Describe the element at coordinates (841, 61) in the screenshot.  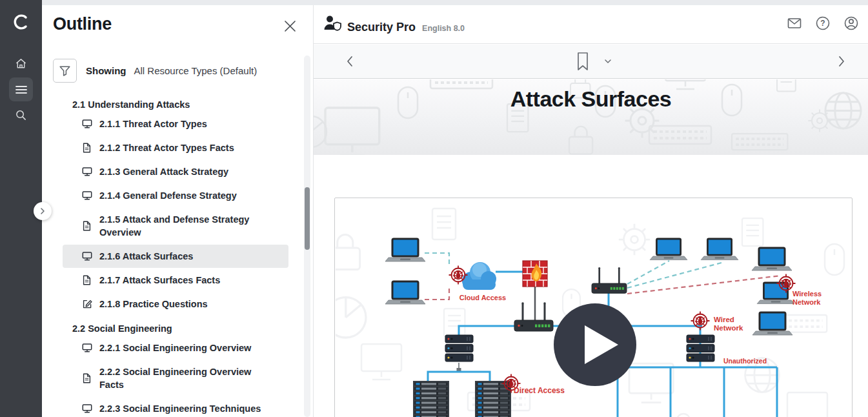
I see `next-lesson-button` at that location.